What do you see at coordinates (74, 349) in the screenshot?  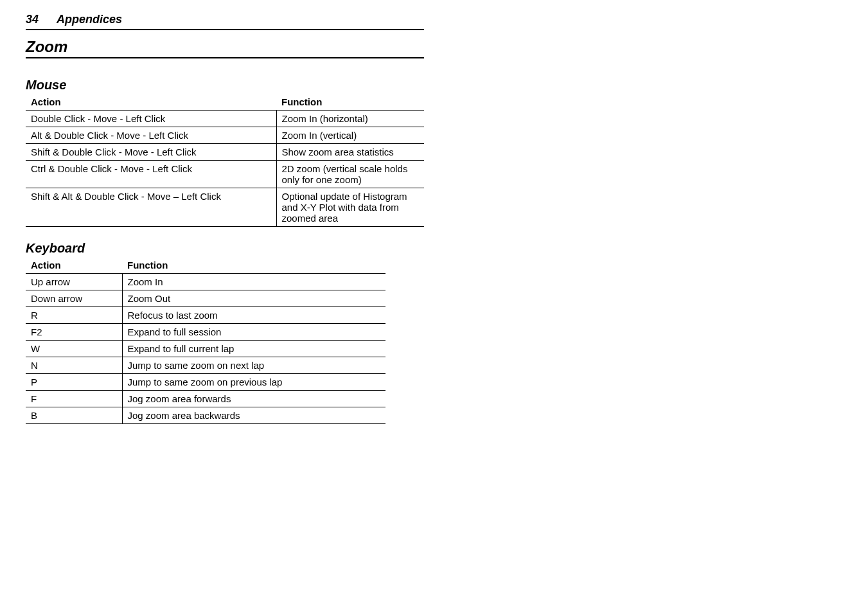 I see `keyboard-action-cell: W` at bounding box center [74, 349].